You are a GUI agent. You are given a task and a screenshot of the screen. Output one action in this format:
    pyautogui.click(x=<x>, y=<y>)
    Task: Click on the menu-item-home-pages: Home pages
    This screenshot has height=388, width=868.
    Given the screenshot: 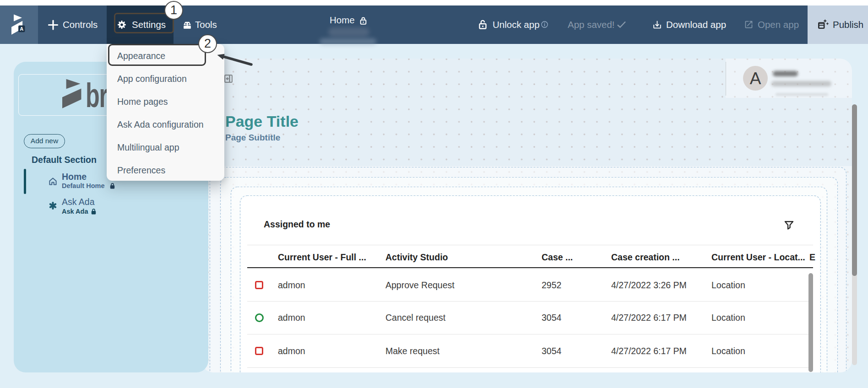 What is the action you would take?
    pyautogui.click(x=143, y=102)
    